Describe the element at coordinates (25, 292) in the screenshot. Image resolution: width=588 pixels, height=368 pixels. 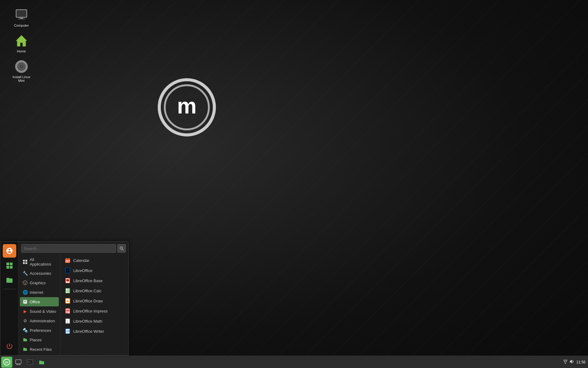
I see `internet-icon: 🌐` at that location.